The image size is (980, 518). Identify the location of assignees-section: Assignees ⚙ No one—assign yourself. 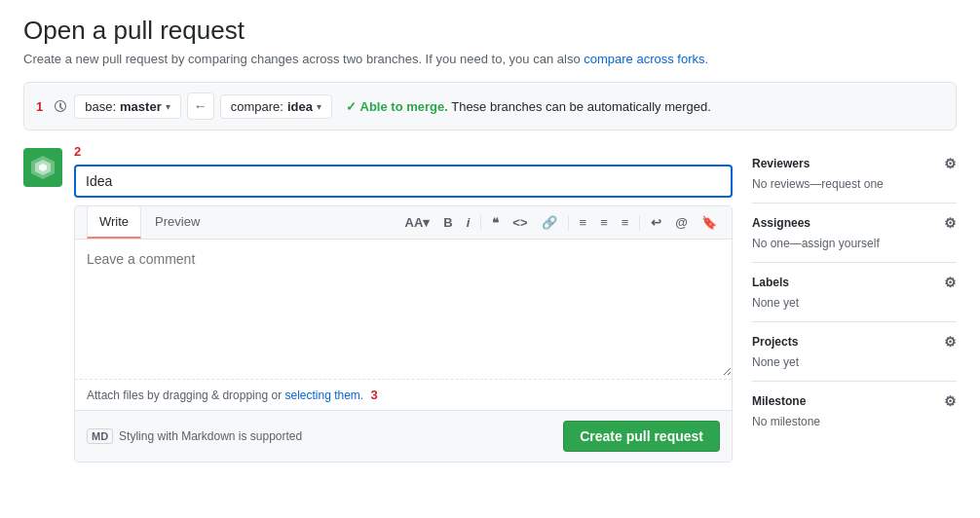
(854, 232).